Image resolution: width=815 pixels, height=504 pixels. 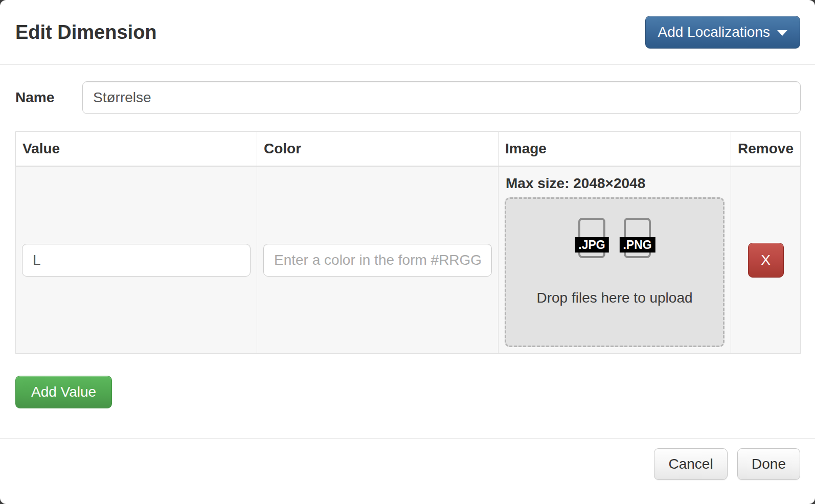 I want to click on column-header-image: Image, so click(x=615, y=149).